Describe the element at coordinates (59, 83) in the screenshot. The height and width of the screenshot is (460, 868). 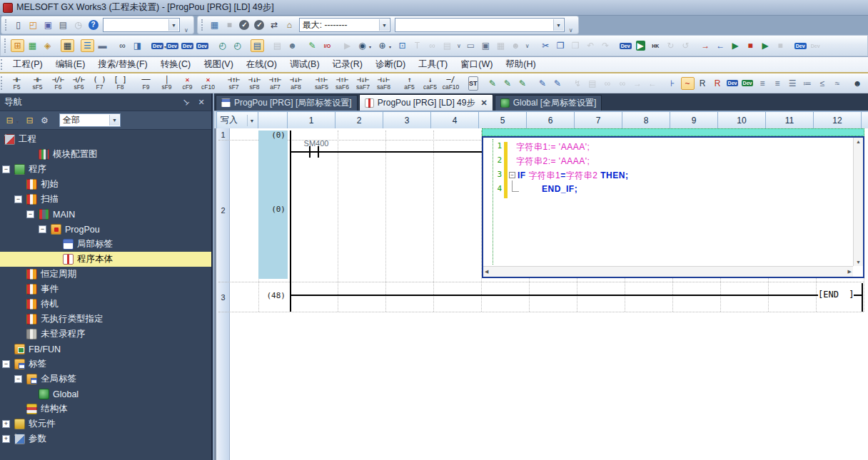
I see `fkey-F6-button: ⊣/⊢F6` at that location.